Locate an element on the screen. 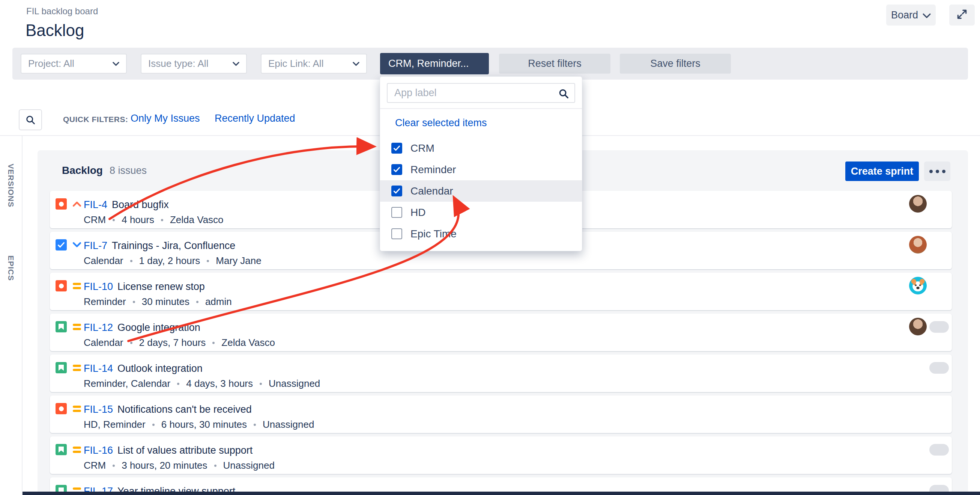 The width and height of the screenshot is (980, 495). issue-title: License renew stop is located at coordinates (161, 286).